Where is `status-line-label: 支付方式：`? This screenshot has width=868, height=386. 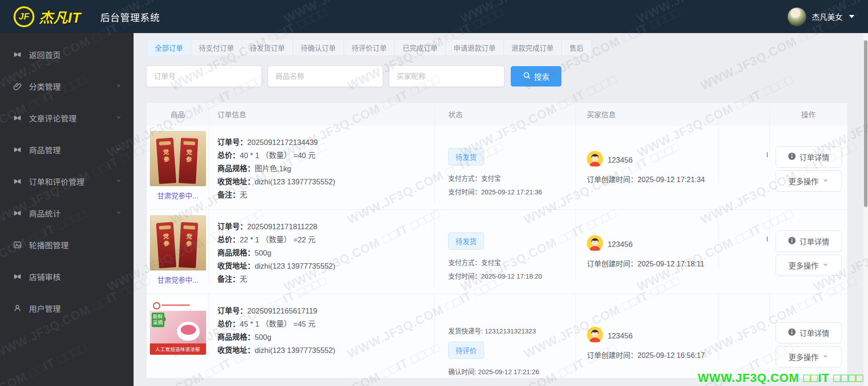
status-line-label: 支付方式： is located at coordinates (465, 179).